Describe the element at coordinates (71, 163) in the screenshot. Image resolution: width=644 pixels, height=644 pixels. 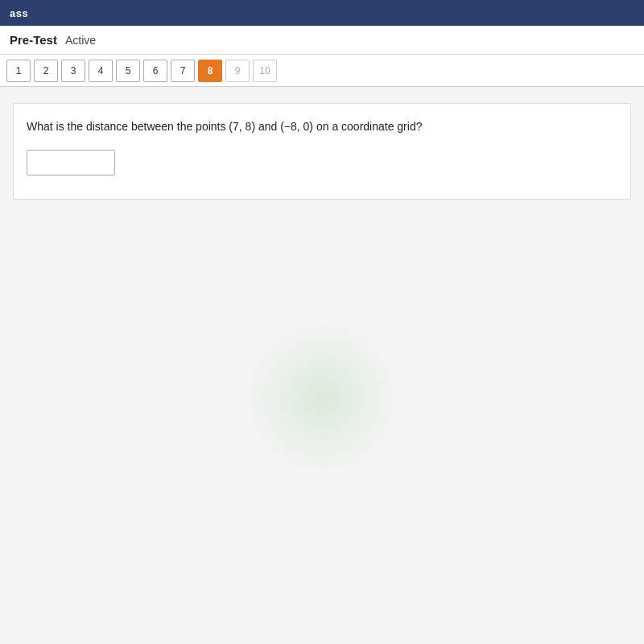
I see `answer-input` at that location.